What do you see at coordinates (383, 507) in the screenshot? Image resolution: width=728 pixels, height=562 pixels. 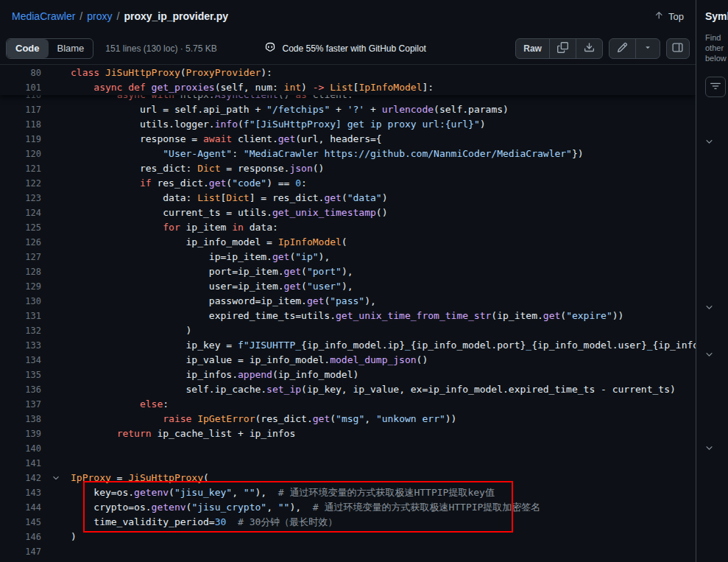 I see `code-text: crypto=os.getenv("jisu_crypto", ""), # 通…` at bounding box center [383, 507].